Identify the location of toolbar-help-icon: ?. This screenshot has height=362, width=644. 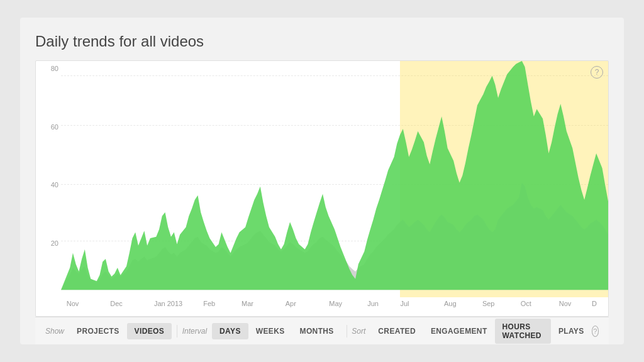
(595, 331).